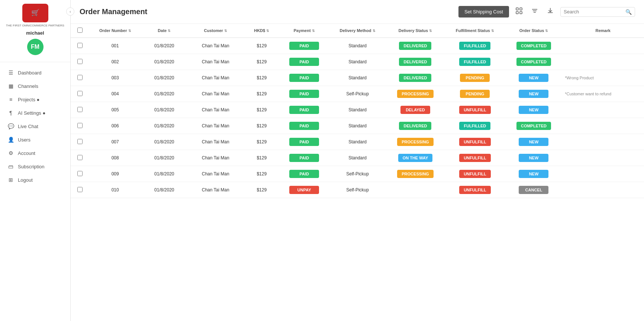  I want to click on row-order-status-1: COMPLETED, so click(534, 62).